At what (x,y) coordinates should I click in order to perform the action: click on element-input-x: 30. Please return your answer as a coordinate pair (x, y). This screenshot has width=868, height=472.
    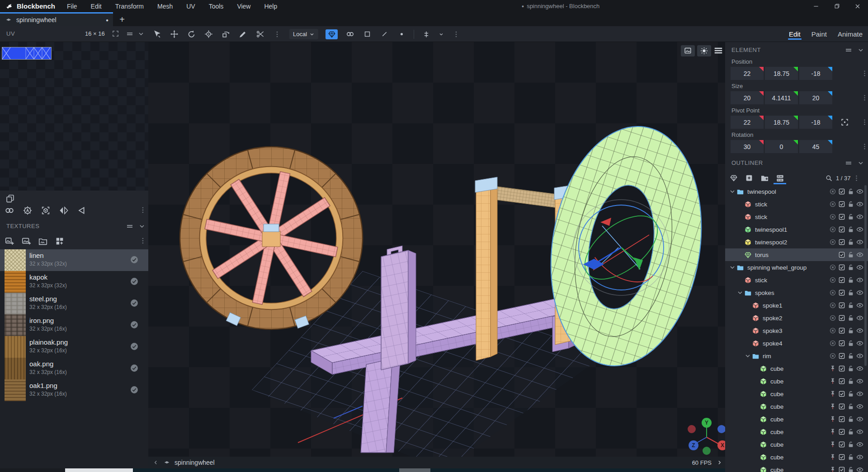
    Looking at the image, I should click on (747, 146).